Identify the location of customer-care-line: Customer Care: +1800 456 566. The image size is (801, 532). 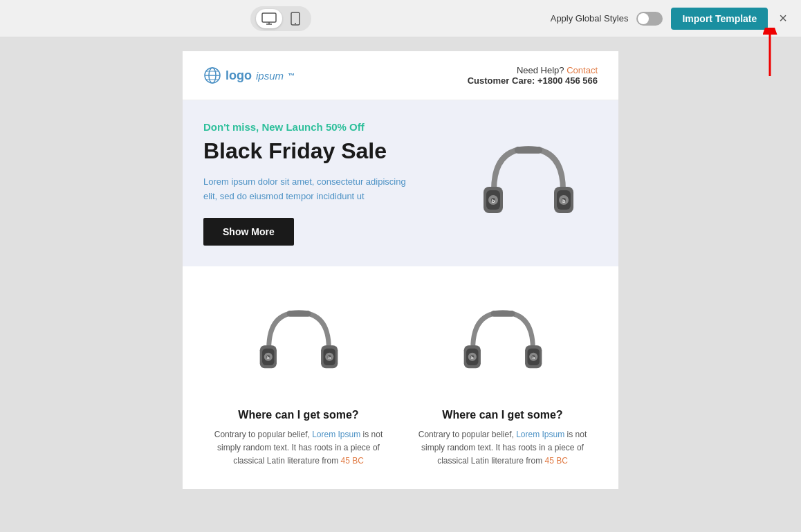
(533, 80).